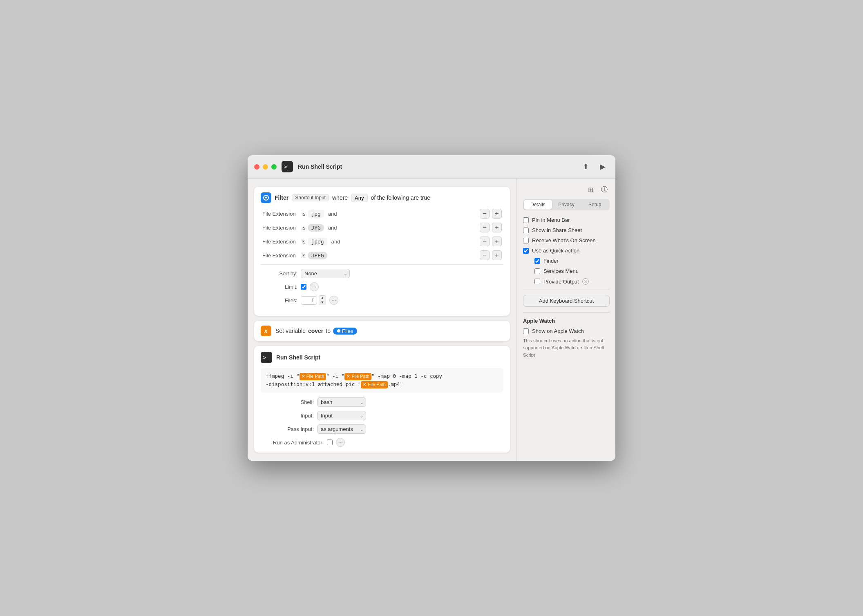 The height and width of the screenshot is (616, 863). Describe the element at coordinates (322, 300) in the screenshot. I see `stepper-arrows: ▲ ▼` at that location.